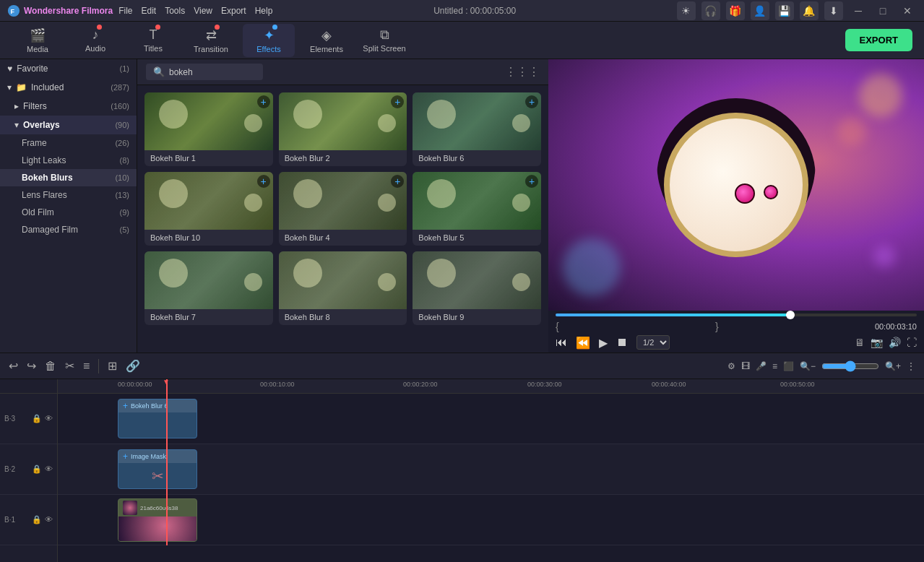 Image resolution: width=924 pixels, height=562 pixels. What do you see at coordinates (883, 11) in the screenshot?
I see `maximize-button: □` at bounding box center [883, 11].